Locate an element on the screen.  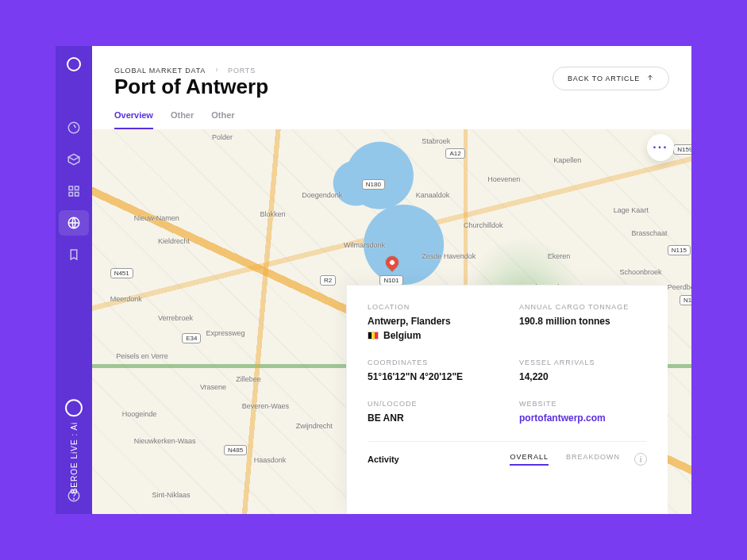
map-place-label: Haasdonk is located at coordinates (270, 460).